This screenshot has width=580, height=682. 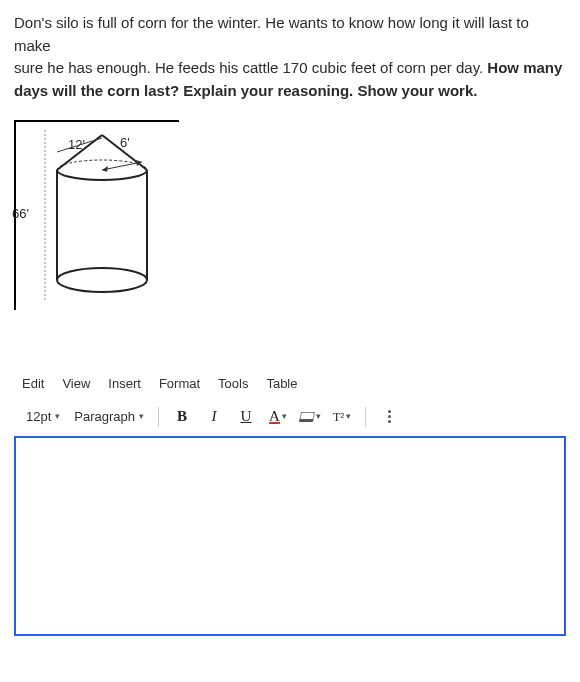 What do you see at coordinates (20, 214) in the screenshot?
I see `diagram-height-label: 66'` at bounding box center [20, 214].